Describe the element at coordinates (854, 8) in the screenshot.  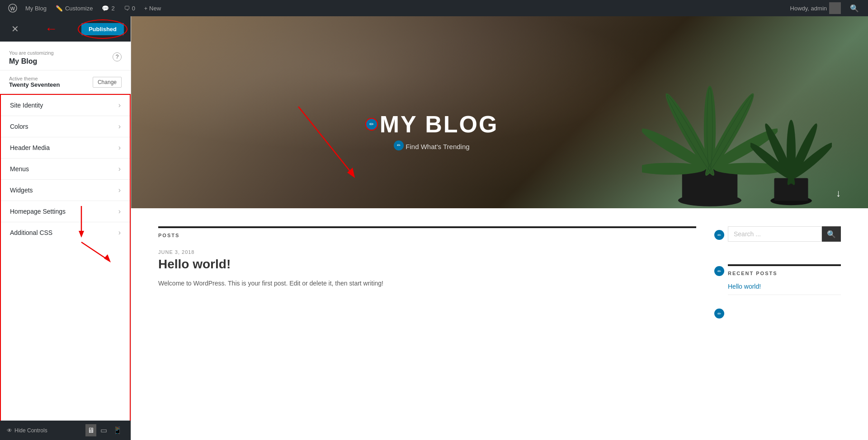
I see `search-icon: 🔍` at that location.